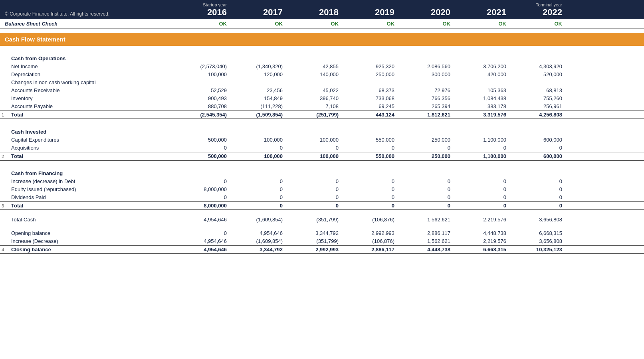 This screenshot has width=644, height=359. I want to click on acquisitions-2018: 0, so click(315, 148).